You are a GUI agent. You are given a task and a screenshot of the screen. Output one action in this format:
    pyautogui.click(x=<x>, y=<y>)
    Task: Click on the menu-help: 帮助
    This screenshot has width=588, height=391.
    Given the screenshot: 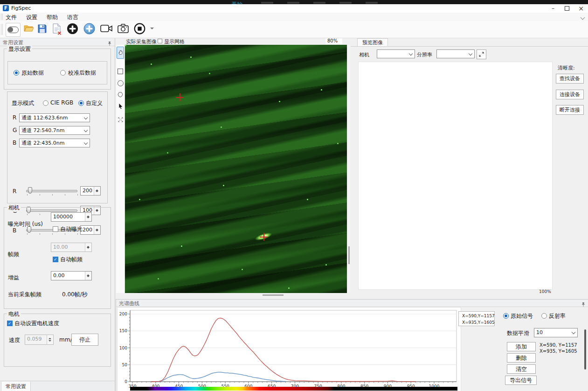 What is the action you would take?
    pyautogui.click(x=52, y=18)
    